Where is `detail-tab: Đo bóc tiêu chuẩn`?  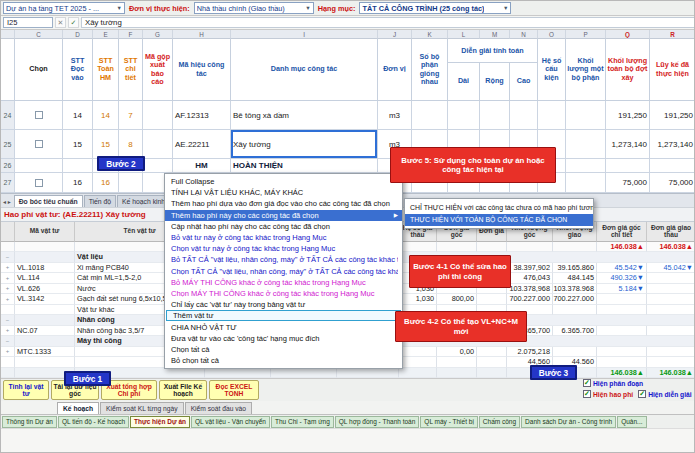
detail-tab: Đo bóc tiêu chuẩn is located at coordinates (48, 201).